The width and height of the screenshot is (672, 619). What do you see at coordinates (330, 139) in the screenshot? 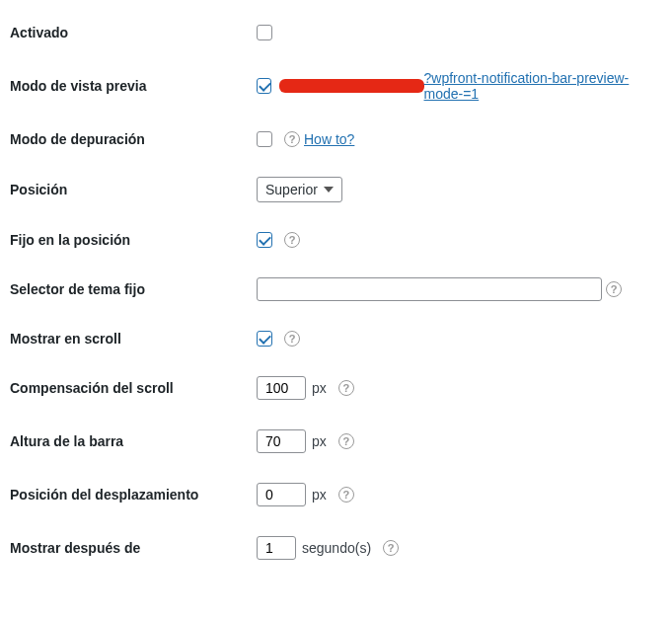
I see `how-to-link: How to?` at bounding box center [330, 139].